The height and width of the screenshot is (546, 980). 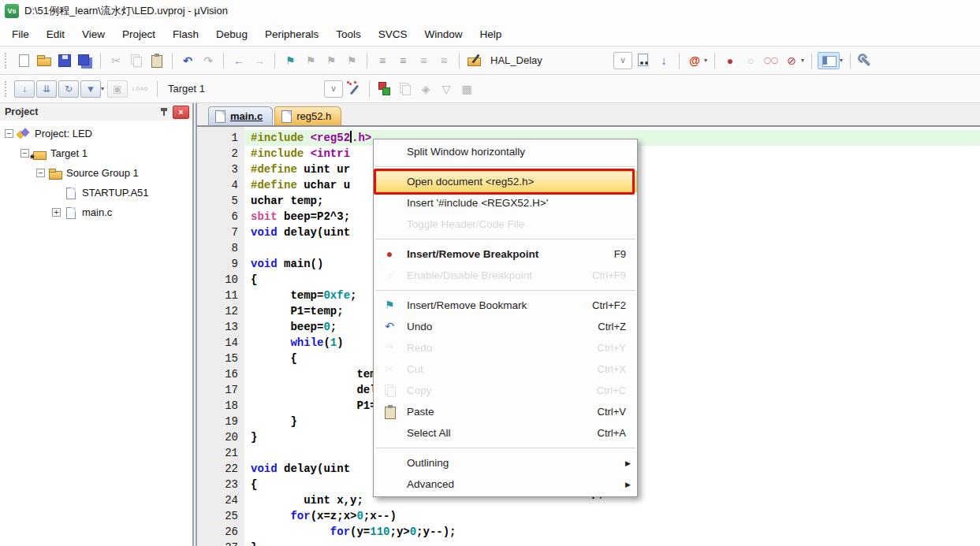 What do you see at coordinates (730, 61) in the screenshot?
I see `insert-breakpoint-icon: ●` at bounding box center [730, 61].